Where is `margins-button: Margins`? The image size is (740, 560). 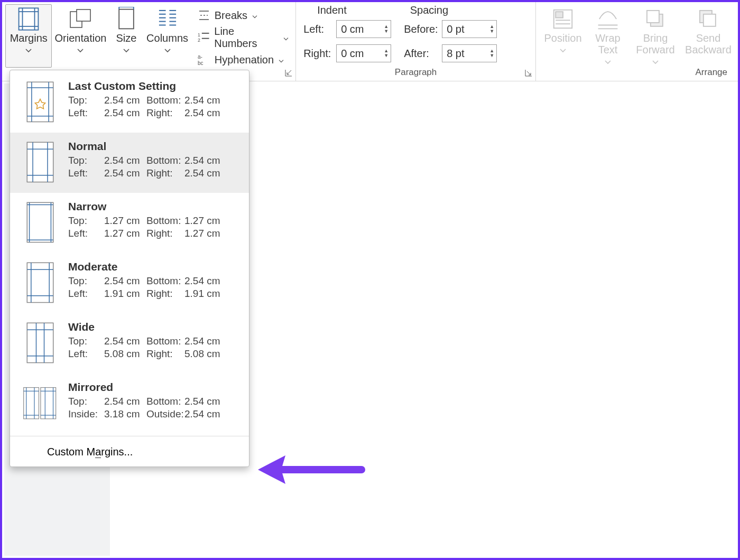
margins-button: Margins is located at coordinates (29, 36).